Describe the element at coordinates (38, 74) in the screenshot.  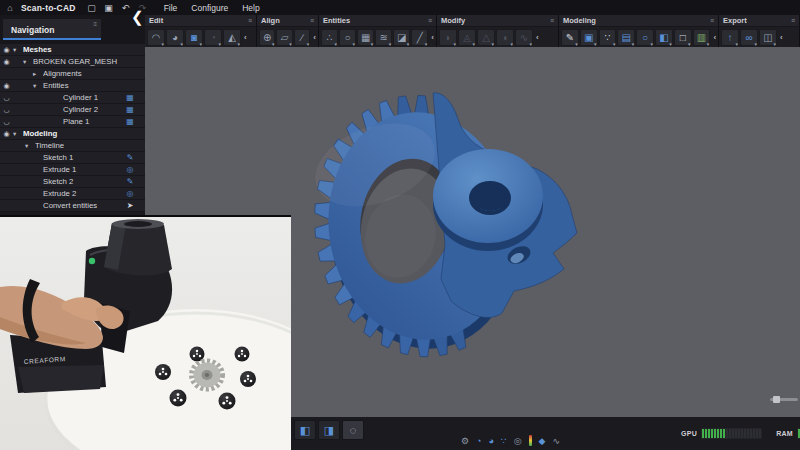
I see `chevron-right-icon: ▸` at that location.